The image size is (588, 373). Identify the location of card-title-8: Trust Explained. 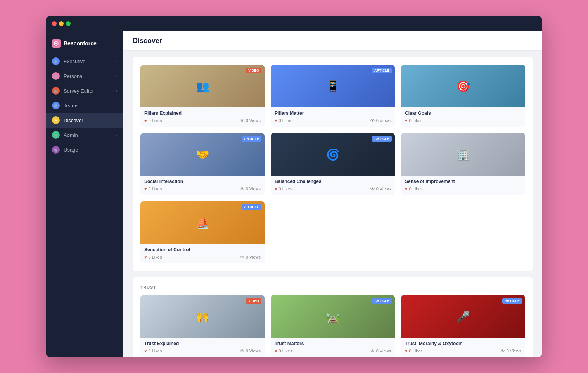
(202, 344).